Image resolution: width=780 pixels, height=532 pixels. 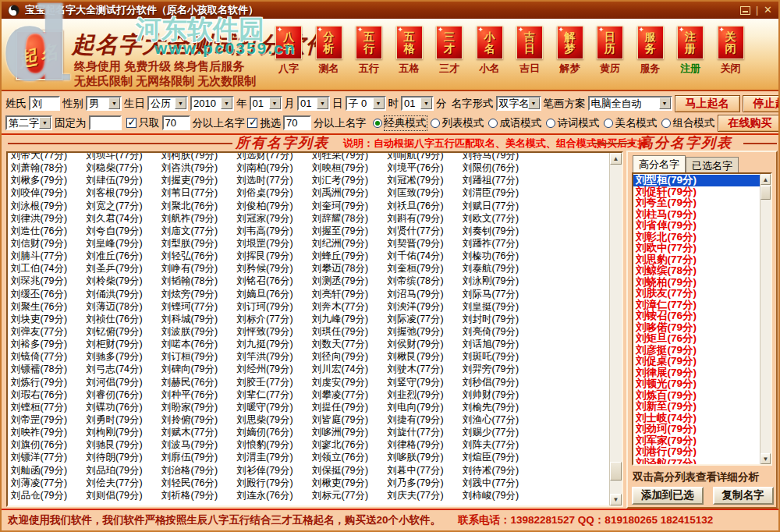 I want to click on name-item: 刘拎俯(79分), so click(x=200, y=420).